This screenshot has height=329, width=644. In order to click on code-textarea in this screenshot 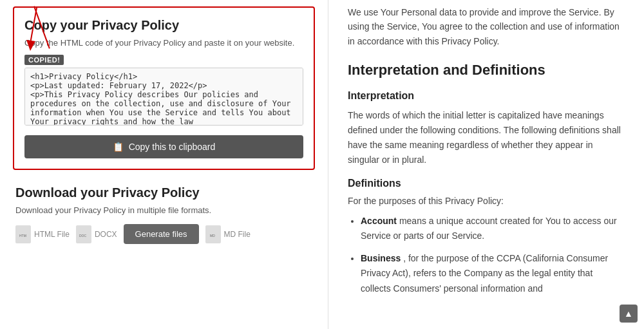, I will do `click(164, 97)`.